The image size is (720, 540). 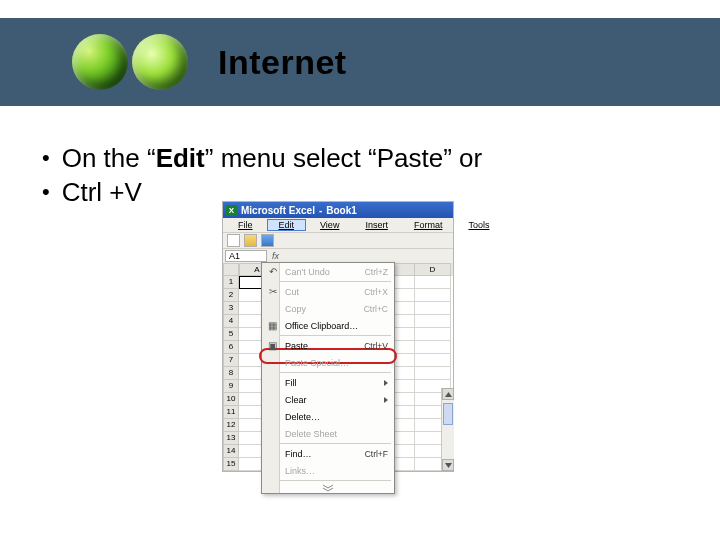 I want to click on slide-title: Internet, so click(x=282, y=62).